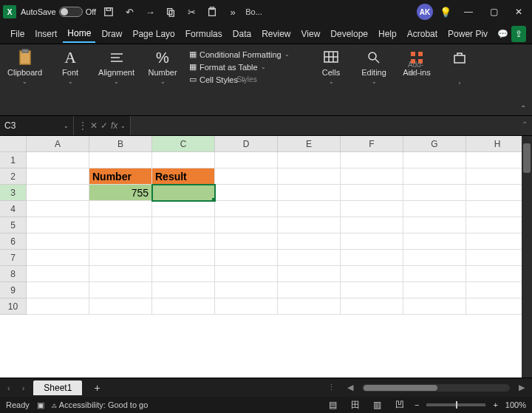  I want to click on cell-D3, so click(247, 193).